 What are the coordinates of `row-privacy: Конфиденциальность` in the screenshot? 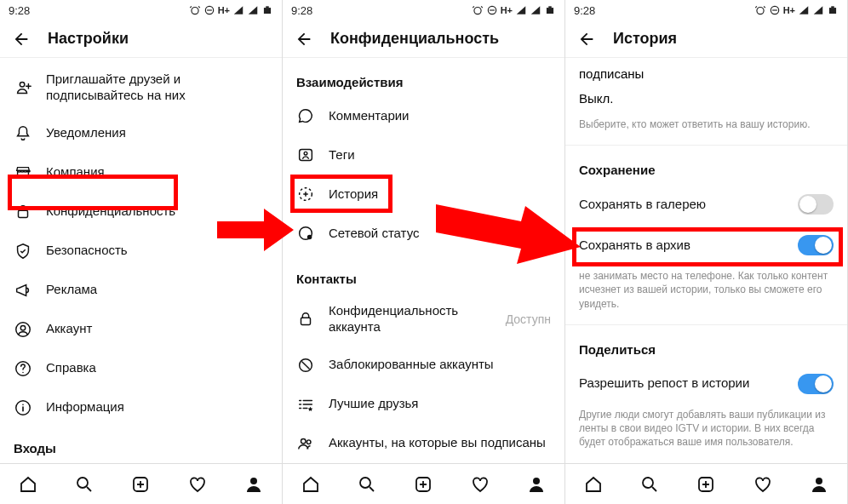 It's located at (141, 212).